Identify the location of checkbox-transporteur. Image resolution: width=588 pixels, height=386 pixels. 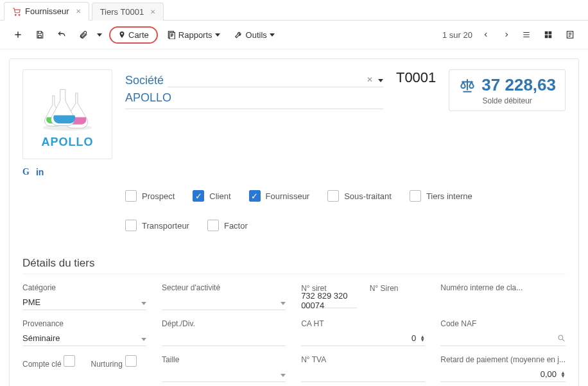
(131, 225).